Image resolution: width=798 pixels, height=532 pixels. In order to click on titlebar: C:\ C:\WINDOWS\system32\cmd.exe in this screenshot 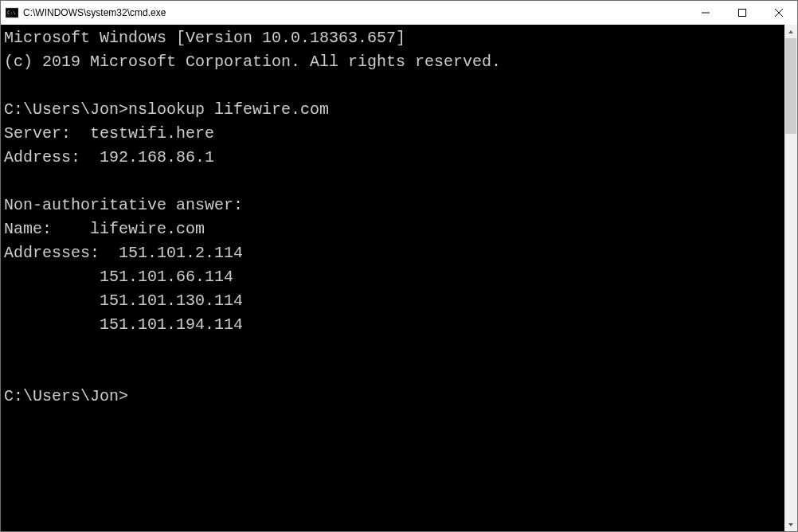, I will do `click(399, 13)`.